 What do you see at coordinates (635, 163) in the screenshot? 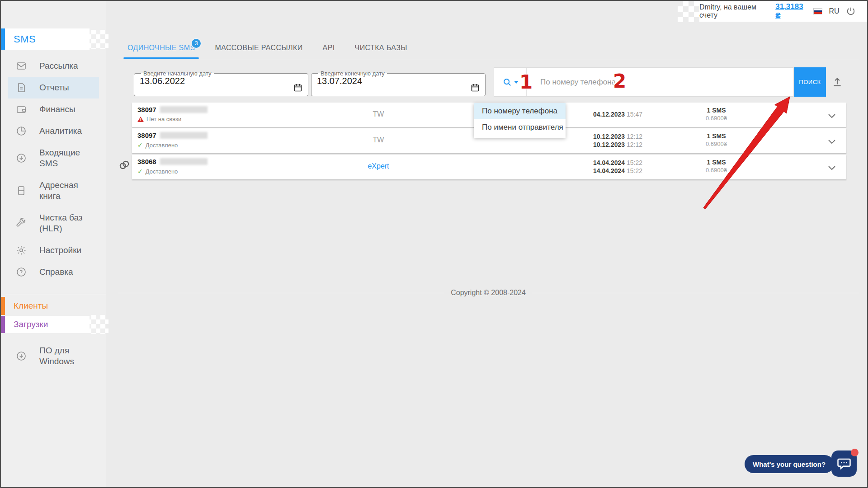
I see `time: 15:22` at bounding box center [635, 163].